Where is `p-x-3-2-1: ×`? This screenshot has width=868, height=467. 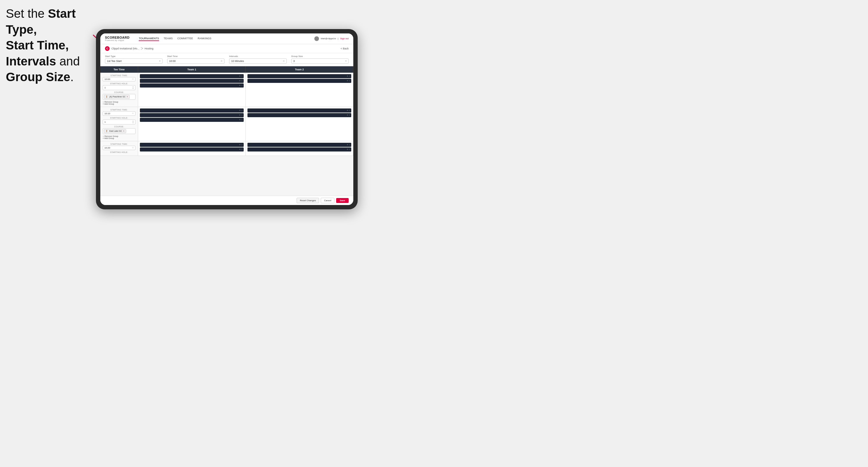
p-x-3-2-1: × is located at coordinates (348, 145).